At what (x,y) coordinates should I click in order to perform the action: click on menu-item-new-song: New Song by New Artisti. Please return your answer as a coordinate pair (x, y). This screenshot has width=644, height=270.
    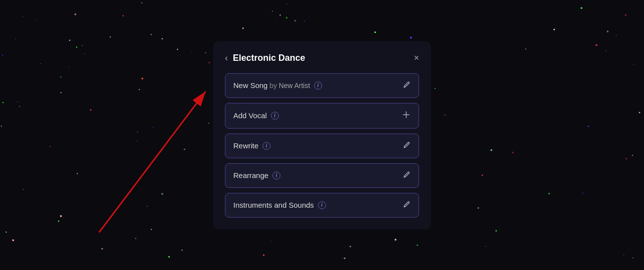
    Looking at the image, I should click on (322, 86).